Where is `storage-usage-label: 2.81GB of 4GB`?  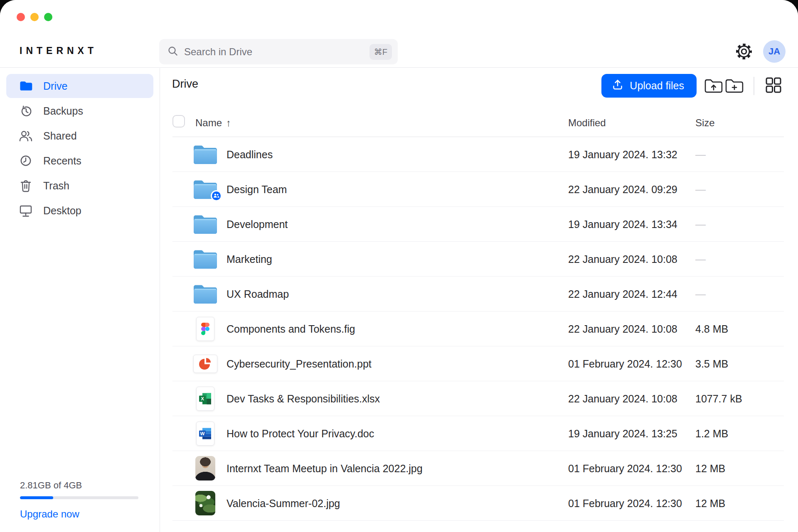
storage-usage-label: 2.81GB of 4GB is located at coordinates (79, 485).